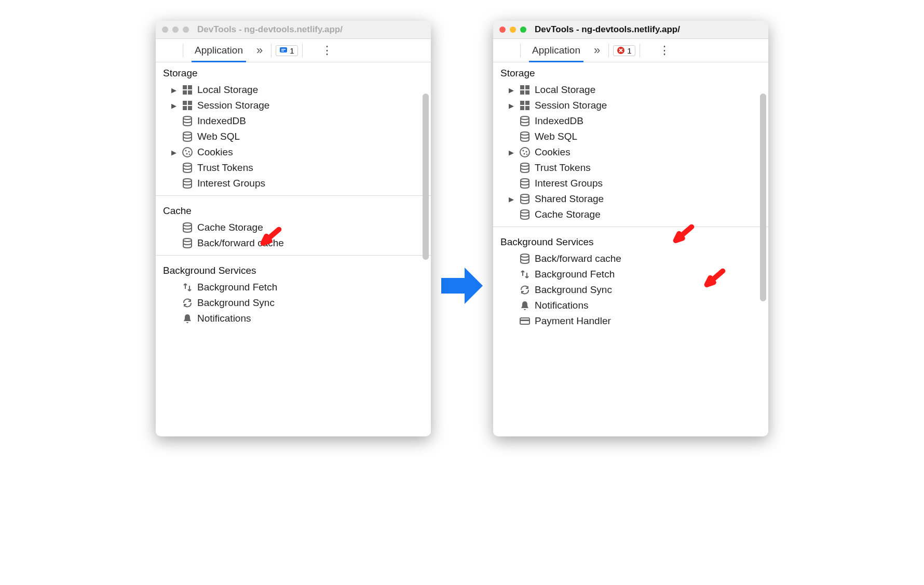  Describe the element at coordinates (219, 137) in the screenshot. I see `tree-item-label: Web SQL` at that location.